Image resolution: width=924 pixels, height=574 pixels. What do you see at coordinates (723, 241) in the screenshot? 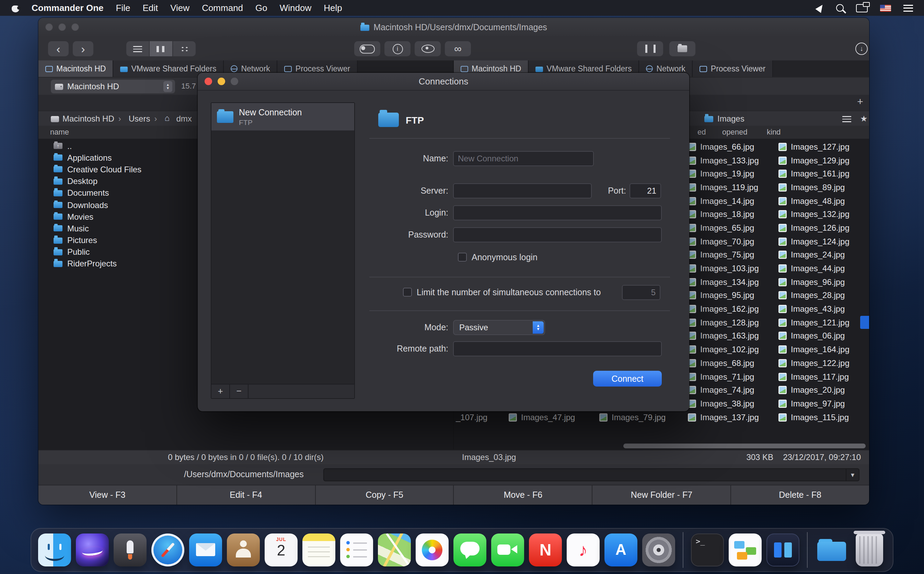
I see `file-item: Images_70.jpg` at bounding box center [723, 241].